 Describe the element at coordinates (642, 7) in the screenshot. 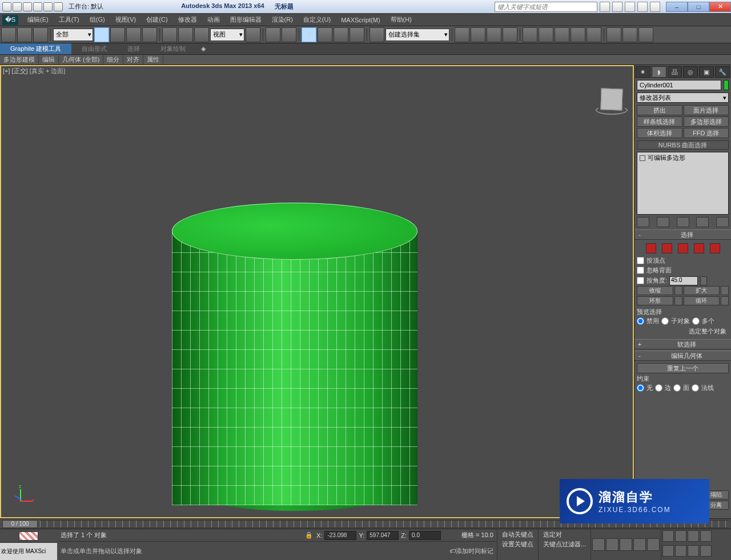

I see `signin-icon` at that location.